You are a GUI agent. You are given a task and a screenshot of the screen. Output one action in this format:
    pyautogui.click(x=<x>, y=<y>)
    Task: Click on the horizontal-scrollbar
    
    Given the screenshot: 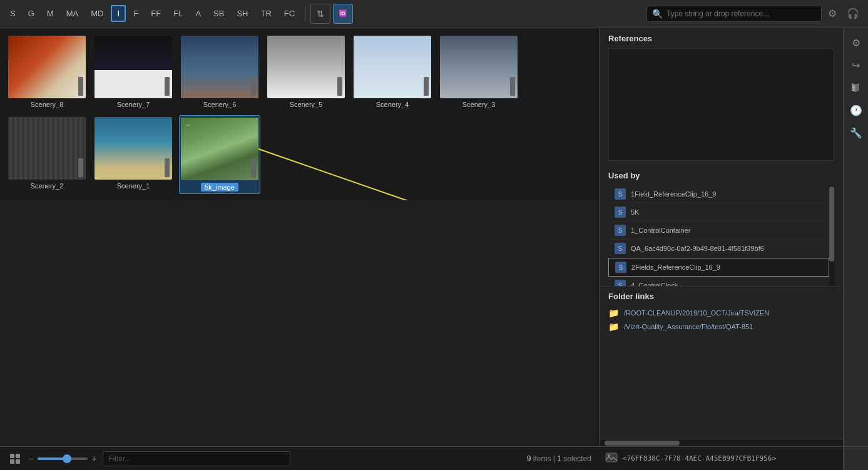 What is the action you would take?
    pyautogui.click(x=721, y=442)
    